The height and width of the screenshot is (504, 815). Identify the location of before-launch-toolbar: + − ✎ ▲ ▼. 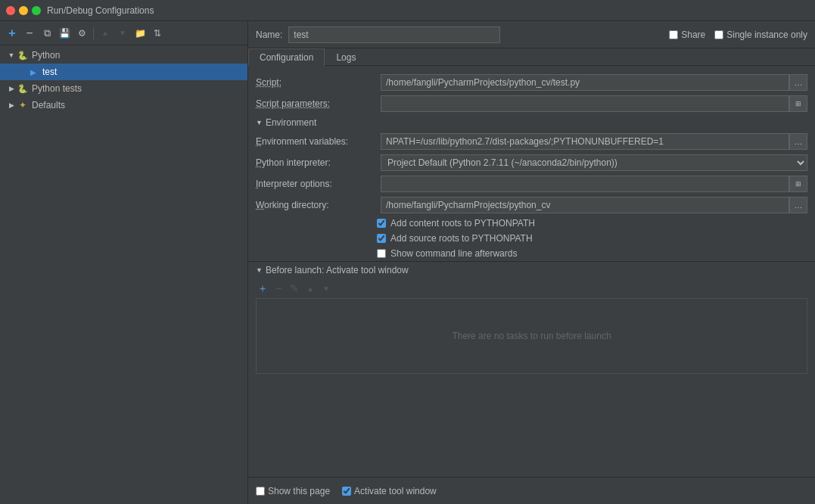
(531, 288).